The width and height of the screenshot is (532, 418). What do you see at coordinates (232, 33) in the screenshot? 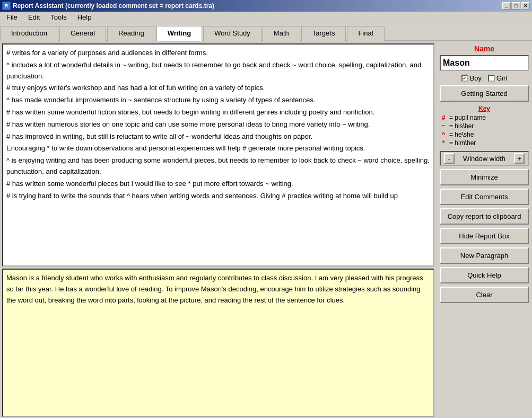
I see `tab-word-study: Word Study` at bounding box center [232, 33].